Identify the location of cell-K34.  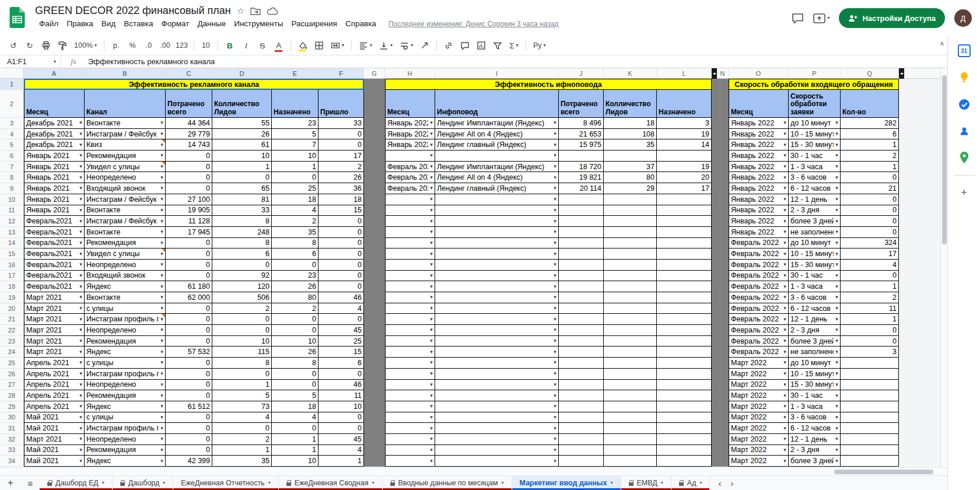
(630, 461).